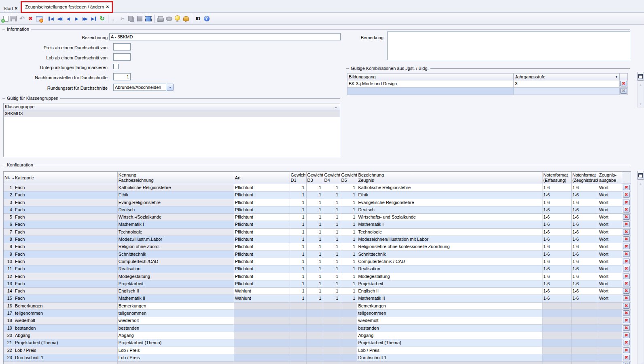 The width and height of the screenshot is (644, 364). What do you see at coordinates (450, 277) in the screenshot?
I see `cell-bezeichnung-zeugnis: Modegestaltung` at bounding box center [450, 277].